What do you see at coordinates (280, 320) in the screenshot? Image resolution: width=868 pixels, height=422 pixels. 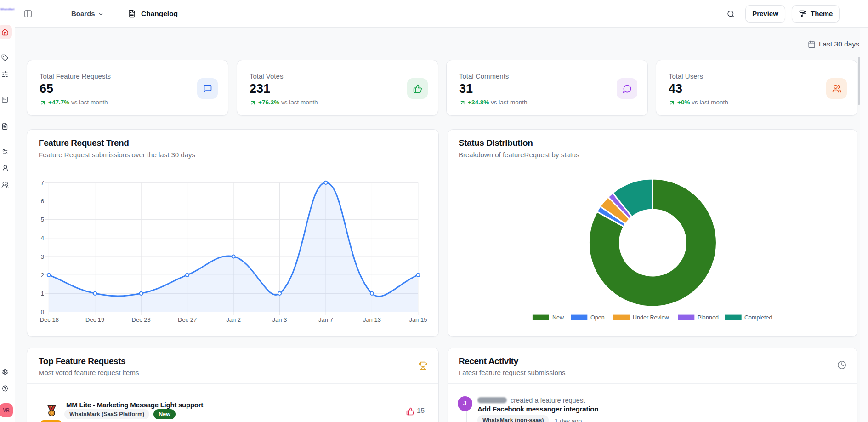 I see `svg-text: Jan 3` at bounding box center [280, 320].